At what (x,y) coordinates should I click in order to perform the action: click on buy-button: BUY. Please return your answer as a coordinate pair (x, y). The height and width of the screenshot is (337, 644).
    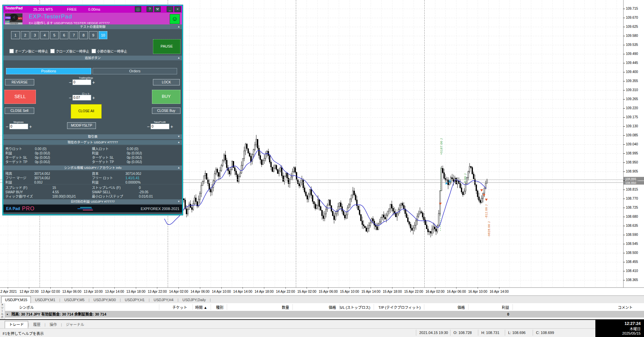
    Looking at the image, I should click on (166, 97).